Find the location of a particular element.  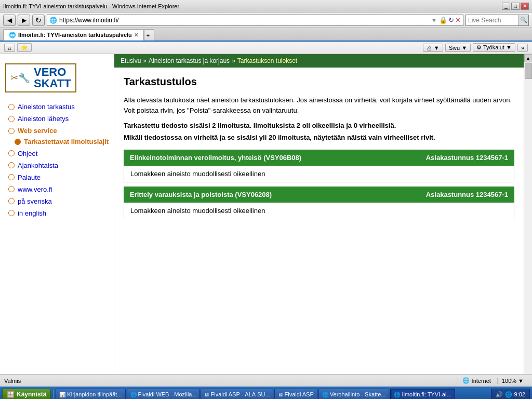

sidebar-item-pa-svenska: på svenska is located at coordinates (57, 202).